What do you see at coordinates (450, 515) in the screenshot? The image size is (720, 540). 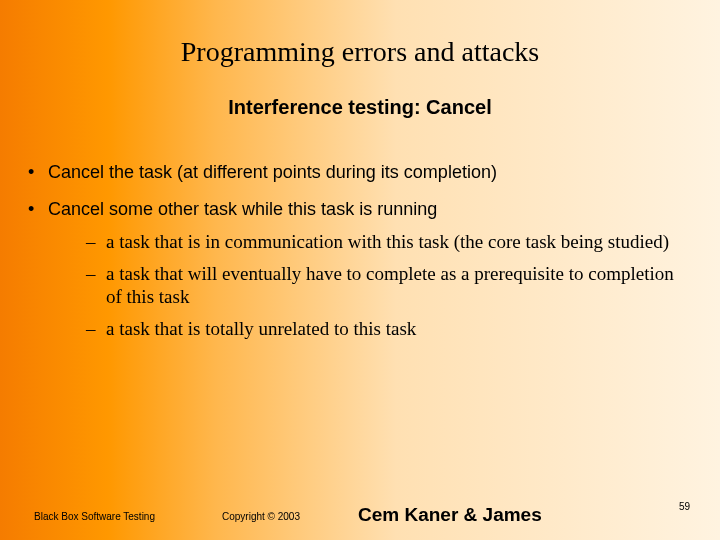 I see `footer-authors: Cem Kaner & James` at bounding box center [450, 515].